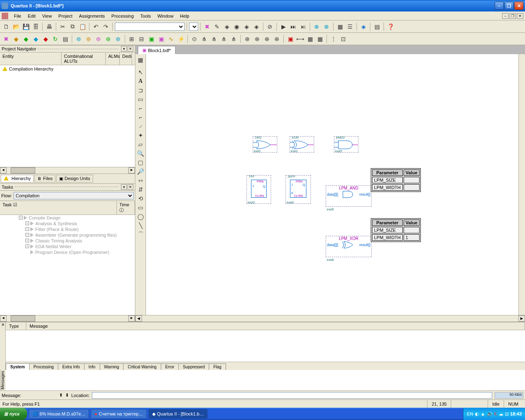  I want to click on tasks-col-time: Time ⓘ, so click(126, 208).